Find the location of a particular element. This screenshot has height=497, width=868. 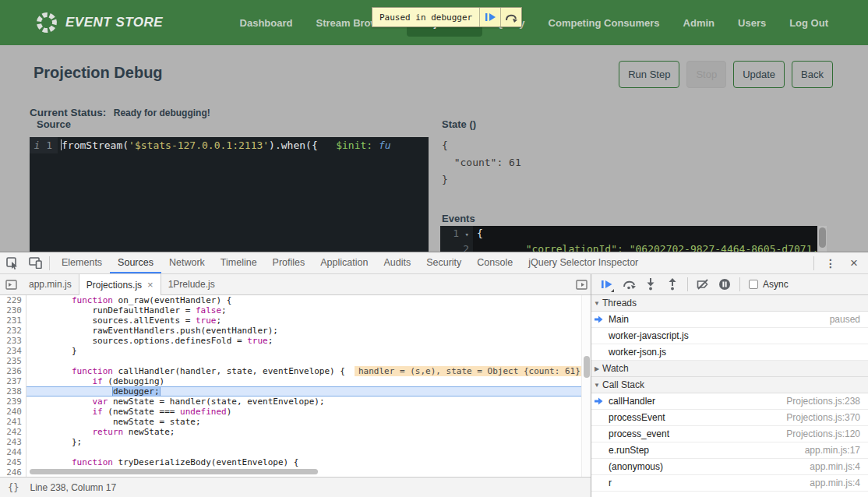

show-debugger-button is located at coordinates (581, 284).